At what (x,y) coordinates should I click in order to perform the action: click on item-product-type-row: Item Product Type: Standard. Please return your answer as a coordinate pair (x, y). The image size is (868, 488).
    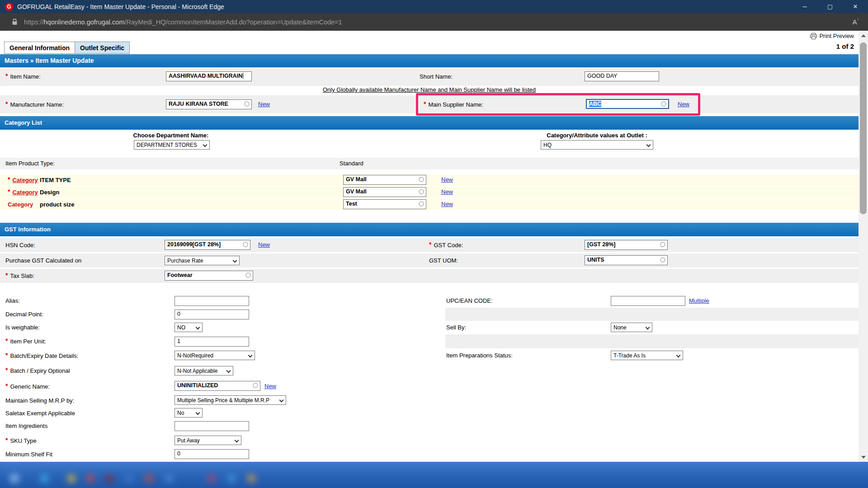
    Looking at the image, I should click on (429, 164).